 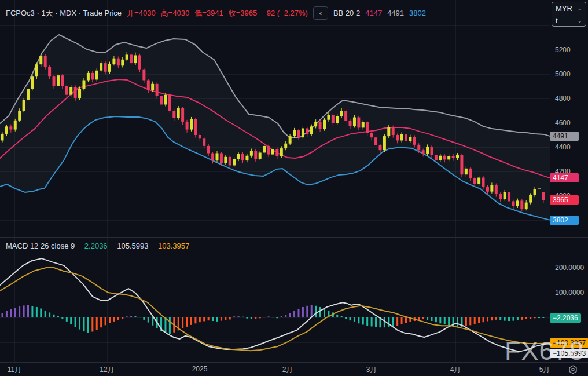 I want to click on currency-dropdown: MYR ⌄, so click(x=569, y=8).